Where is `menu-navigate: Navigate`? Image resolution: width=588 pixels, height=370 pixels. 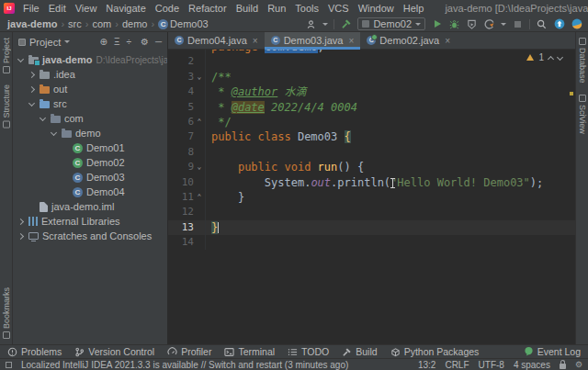
menu-navigate: Navigate is located at coordinates (125, 8).